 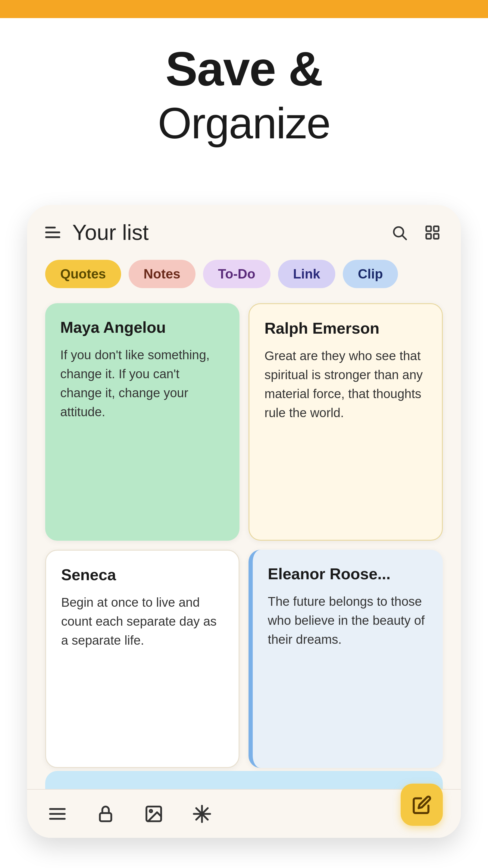 What do you see at coordinates (244, 95) in the screenshot?
I see `hero-title: Save & Organize` at bounding box center [244, 95].